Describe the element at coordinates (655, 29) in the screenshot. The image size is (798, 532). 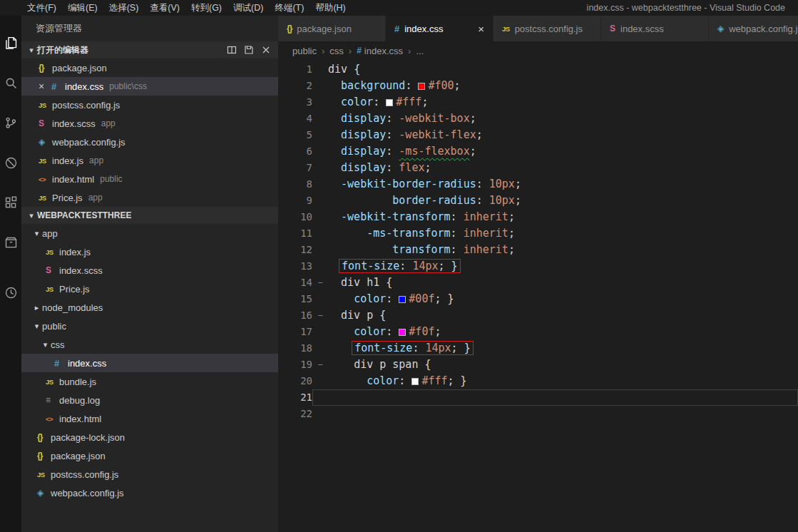
I see `tab-index.scss: Sindex.scss` at that location.